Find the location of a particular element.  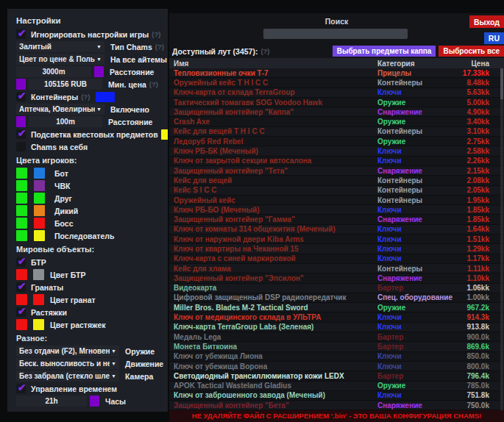

item-price: 2.08kk is located at coordinates (478, 181).